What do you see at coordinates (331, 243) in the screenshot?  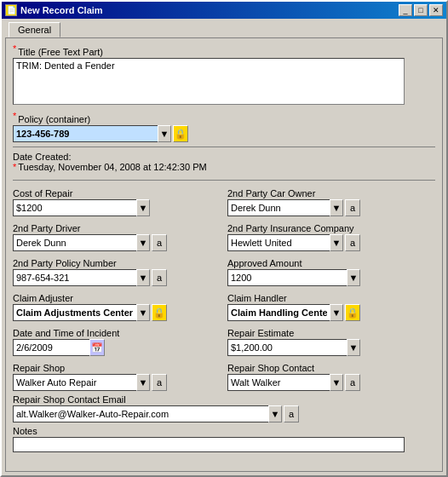 I see `insurance-combo: ▼ a` at bounding box center [331, 243].